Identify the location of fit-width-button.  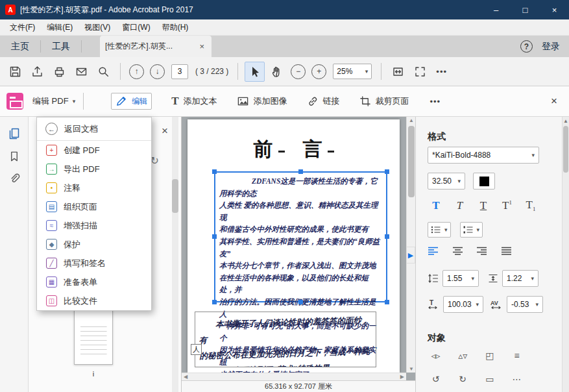
(398, 71).